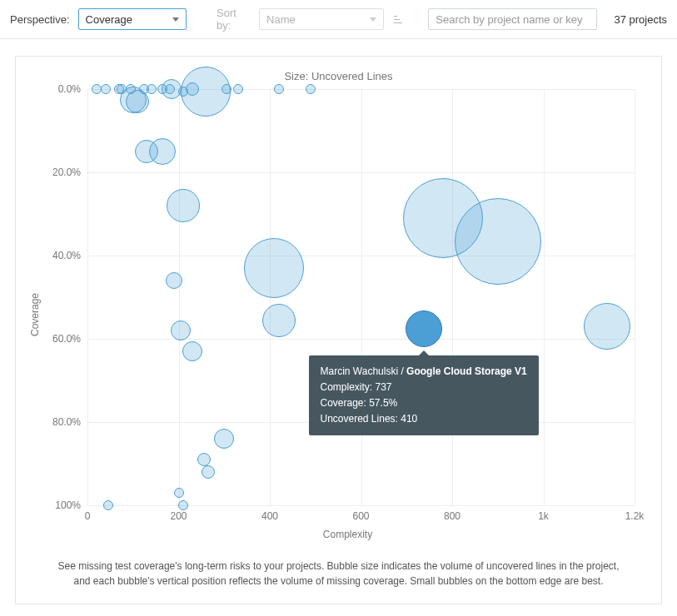 The height and width of the screenshot is (616, 677). What do you see at coordinates (233, 19) in the screenshot?
I see `sort-label: Sort by:` at bounding box center [233, 19].